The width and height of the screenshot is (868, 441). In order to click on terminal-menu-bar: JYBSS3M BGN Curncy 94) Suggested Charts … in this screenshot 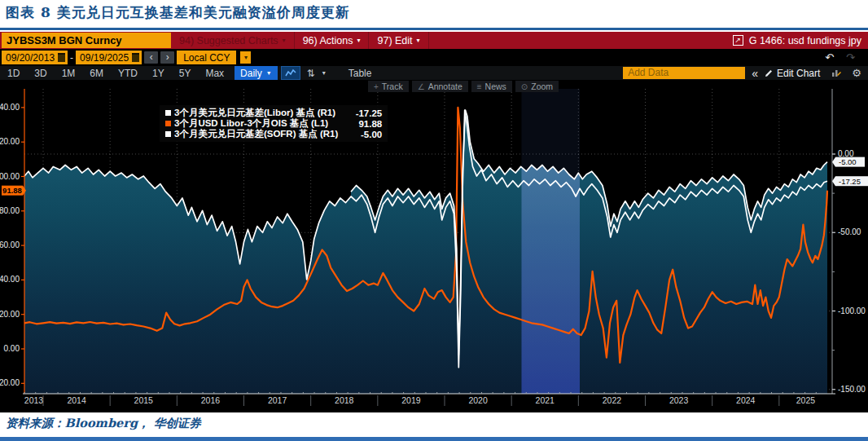, I will do `click(434, 41)`.